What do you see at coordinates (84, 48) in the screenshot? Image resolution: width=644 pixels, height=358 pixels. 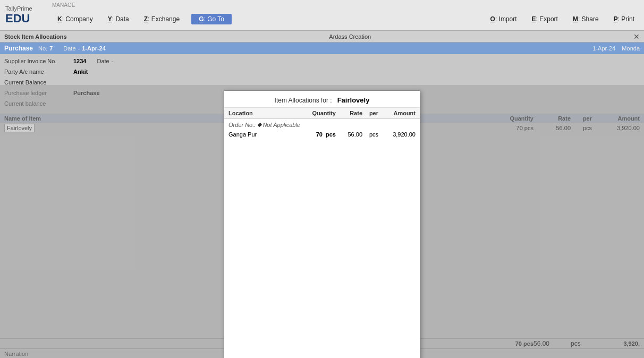 I see `form-date-field: Date - 1-Apr-24` at bounding box center [84, 48].